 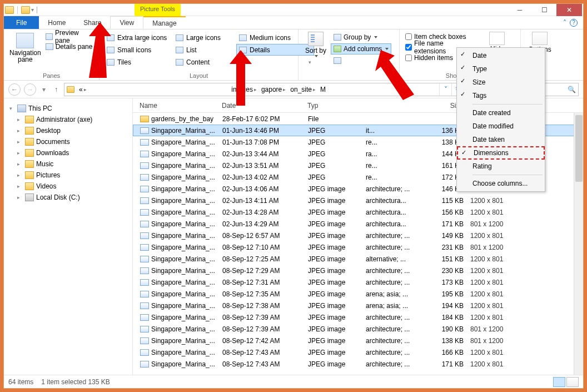 I want to click on file-ext-checkbox, so click(x=409, y=47).